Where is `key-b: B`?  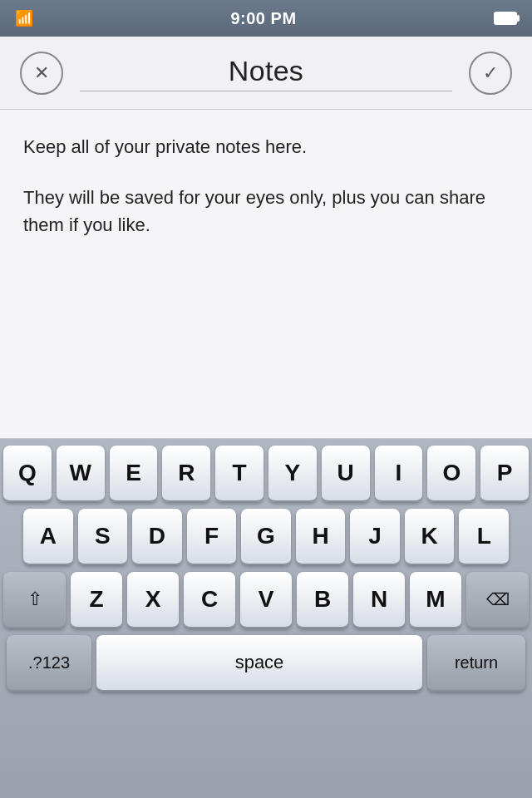
key-b: B is located at coordinates (323, 600).